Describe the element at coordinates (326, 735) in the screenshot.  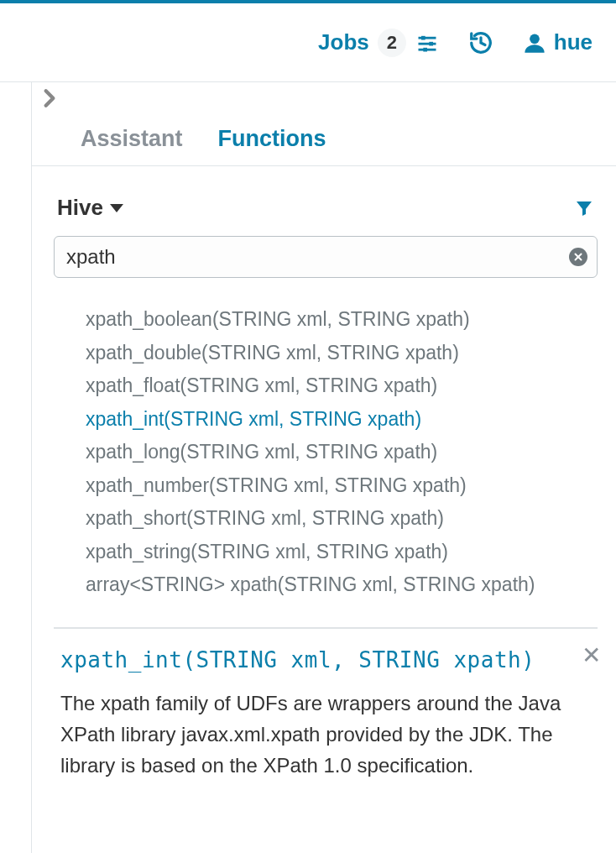
I see `detail-body: The xpath family of UDFs are wrappers ar…` at that location.